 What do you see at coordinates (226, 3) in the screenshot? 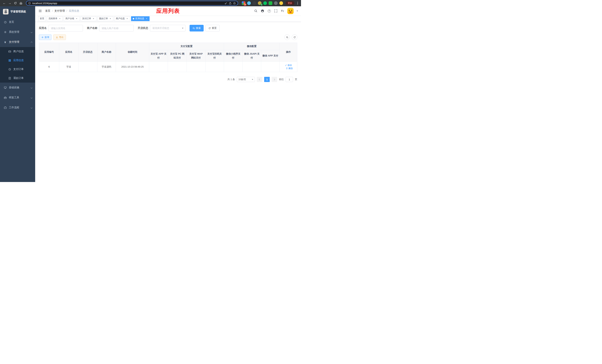
I see `key-icon` at bounding box center [226, 3].